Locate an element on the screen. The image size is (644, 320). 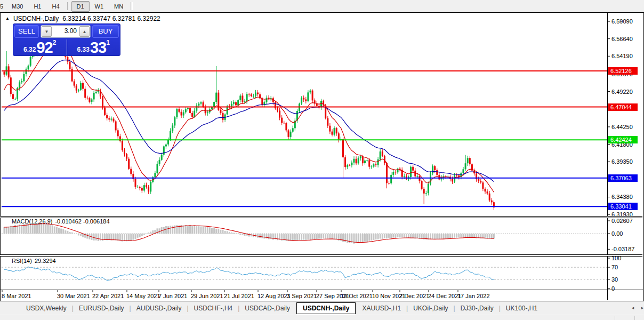
macd-indicator-label: MACD(12,26,9) -0.010462 -0.006184 is located at coordinates (61, 221).